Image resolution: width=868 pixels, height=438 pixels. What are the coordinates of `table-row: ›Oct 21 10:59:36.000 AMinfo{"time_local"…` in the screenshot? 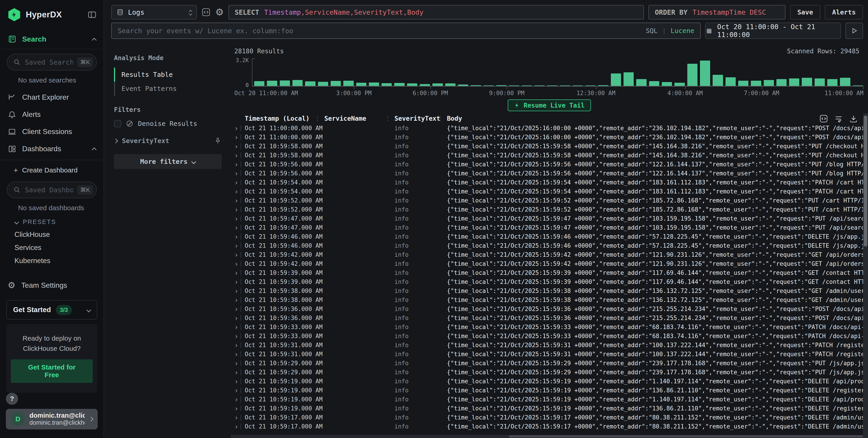 It's located at (547, 309).